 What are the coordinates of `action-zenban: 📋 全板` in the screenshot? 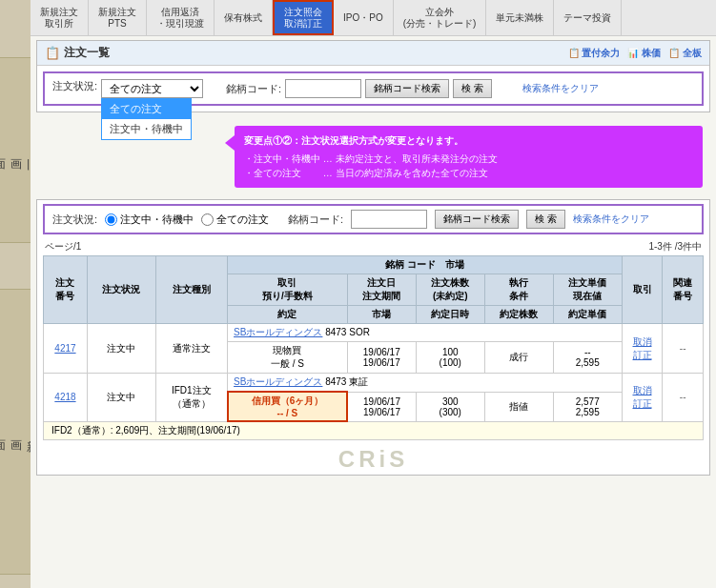 It's located at (685, 53).